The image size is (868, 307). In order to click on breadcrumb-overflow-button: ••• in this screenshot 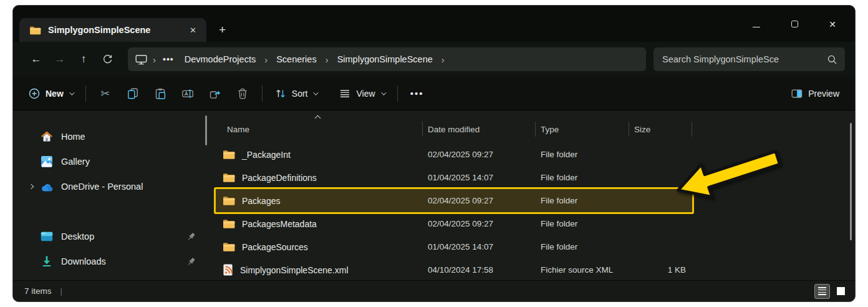, I will do `click(168, 59)`.